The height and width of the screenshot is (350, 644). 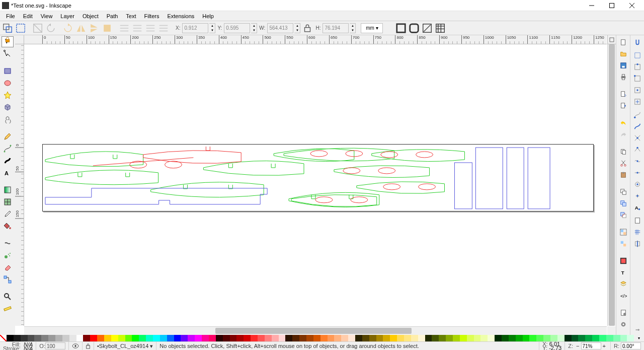 What do you see at coordinates (125, 346) in the screenshot?
I see `layer-selector: •Skybolt_CL_oz4914 ▾` at bounding box center [125, 346].